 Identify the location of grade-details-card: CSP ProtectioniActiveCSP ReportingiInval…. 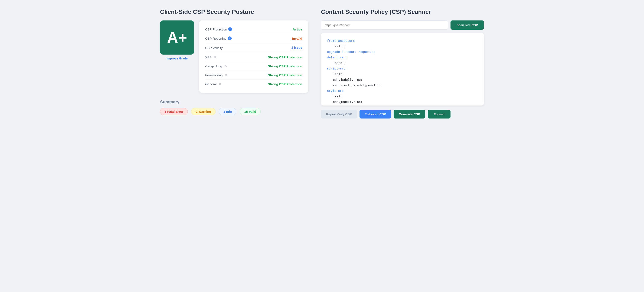
(254, 56).